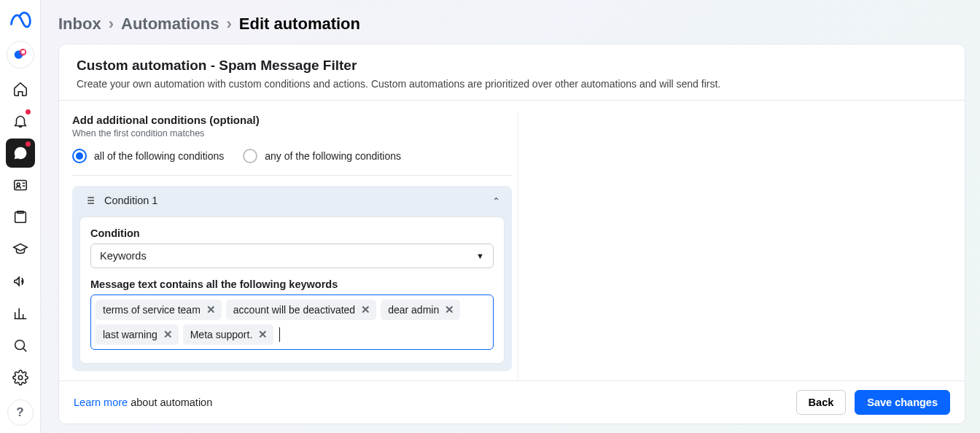 The width and height of the screenshot is (980, 433). Describe the element at coordinates (20, 346) in the screenshot. I see `nav-search-icon` at that location.